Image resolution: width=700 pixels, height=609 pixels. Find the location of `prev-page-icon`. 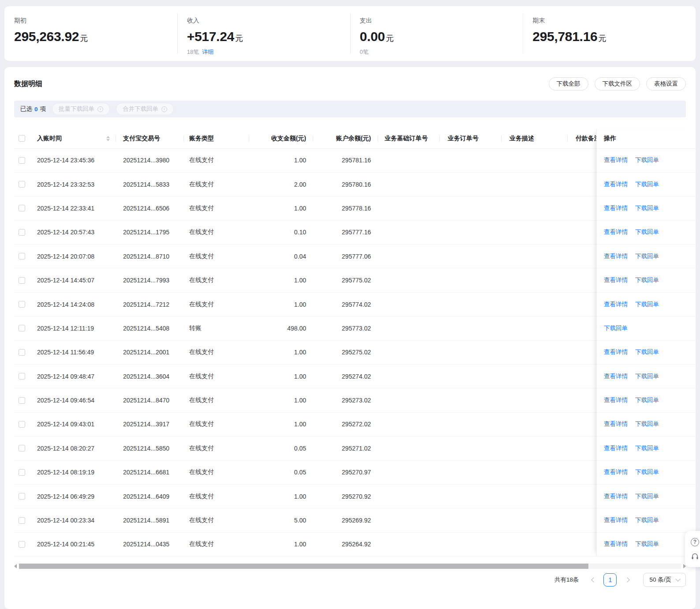

prev-page-icon is located at coordinates (594, 580).